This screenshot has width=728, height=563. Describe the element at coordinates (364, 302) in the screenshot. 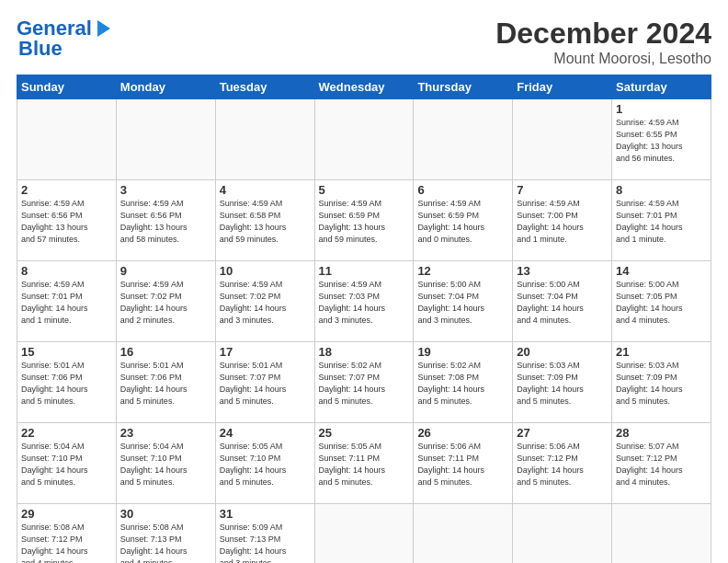

I see `week-row-3: 8 Sunrise: 4:59 AMSunset: 7:01 PMDayligh…` at that location.